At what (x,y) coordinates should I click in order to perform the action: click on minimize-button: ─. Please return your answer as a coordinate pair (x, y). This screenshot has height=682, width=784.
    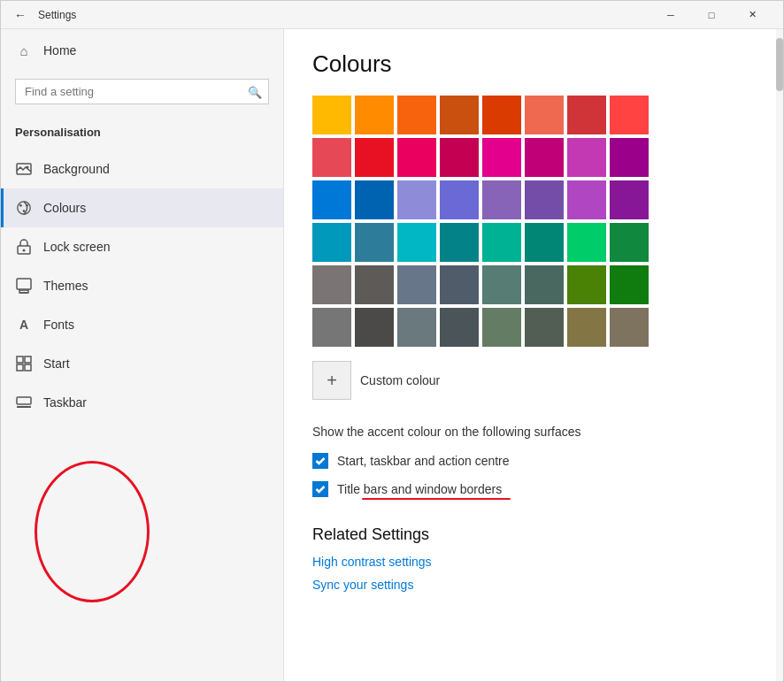
    Looking at the image, I should click on (671, 15).